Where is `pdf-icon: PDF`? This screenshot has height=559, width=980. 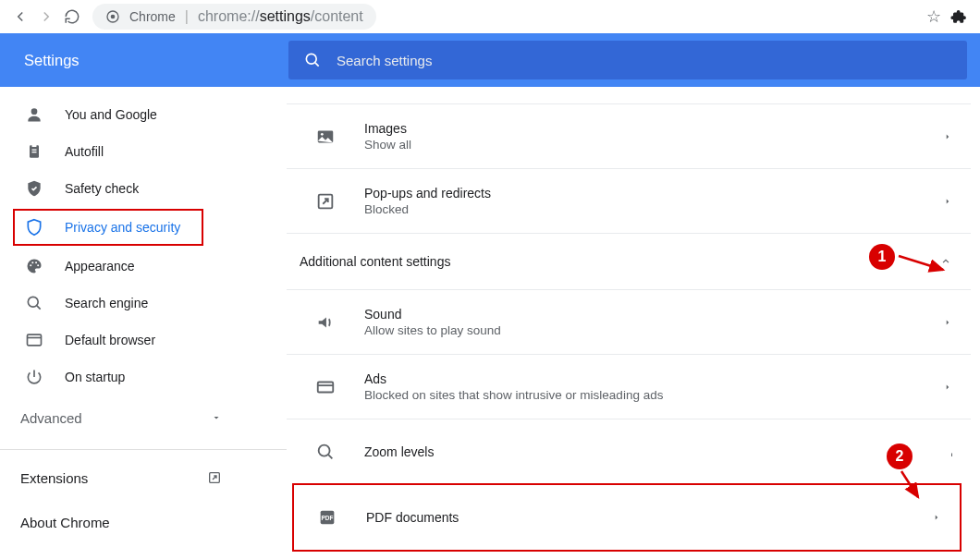 pdf-icon: PDF is located at coordinates (327, 517).